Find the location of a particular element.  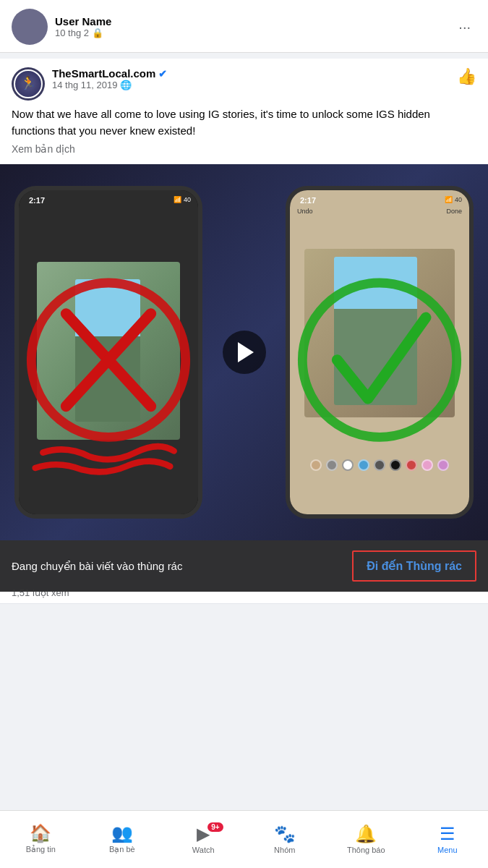

swatch-dark is located at coordinates (380, 465).